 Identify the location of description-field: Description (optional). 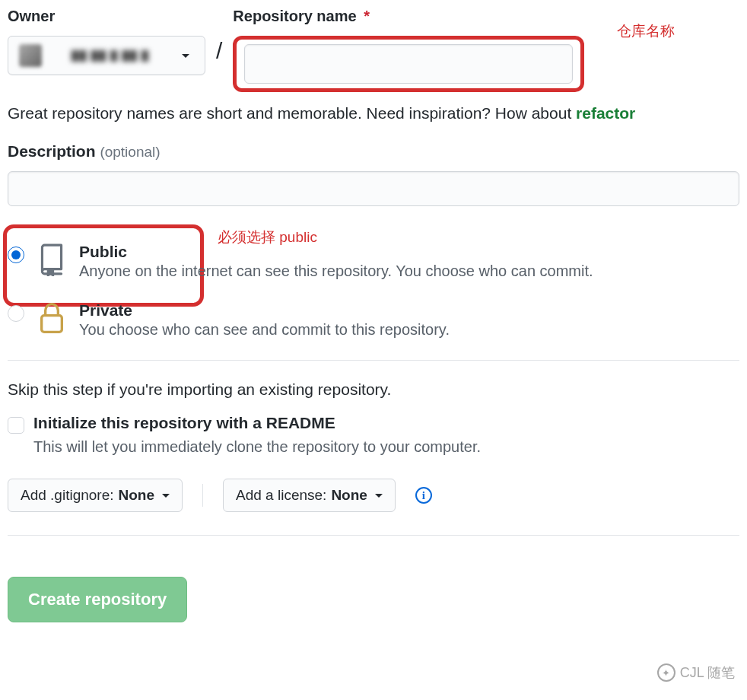
(374, 174).